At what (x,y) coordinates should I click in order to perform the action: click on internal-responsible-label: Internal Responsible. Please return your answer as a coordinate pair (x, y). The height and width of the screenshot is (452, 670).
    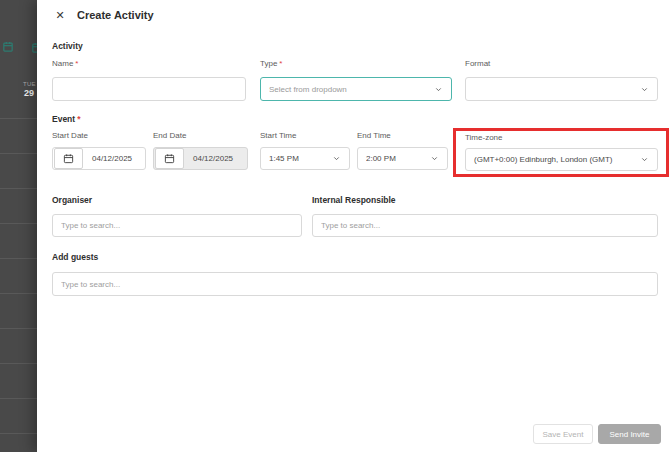
    Looking at the image, I should click on (354, 200).